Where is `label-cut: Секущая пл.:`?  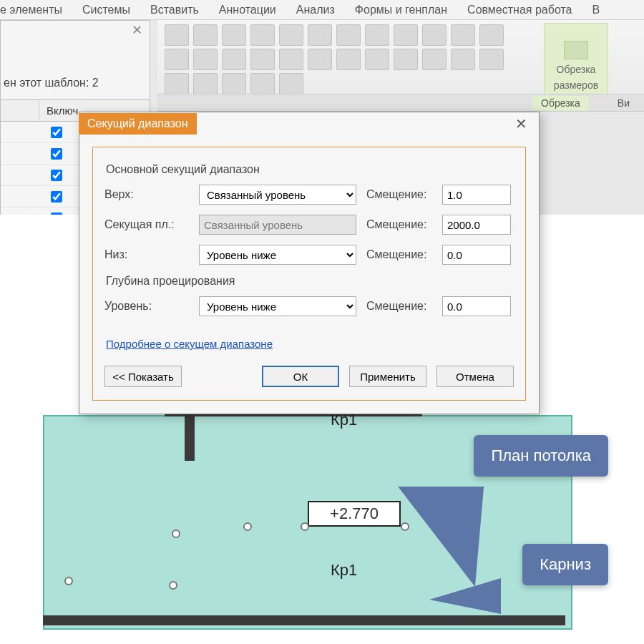 label-cut: Секущая пл.: is located at coordinates (147, 225).